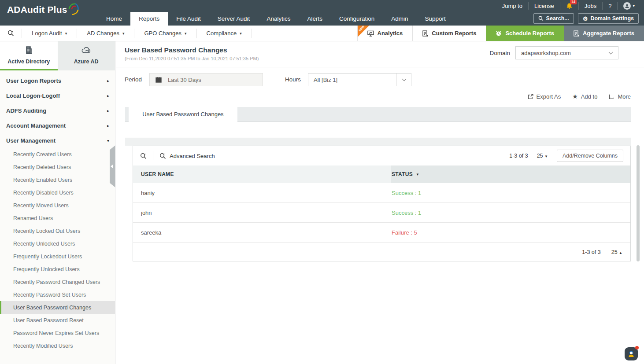  I want to click on report-date-range: (From Dec 11,2020 07:51:35 PM to Jan 10,…, so click(192, 59).